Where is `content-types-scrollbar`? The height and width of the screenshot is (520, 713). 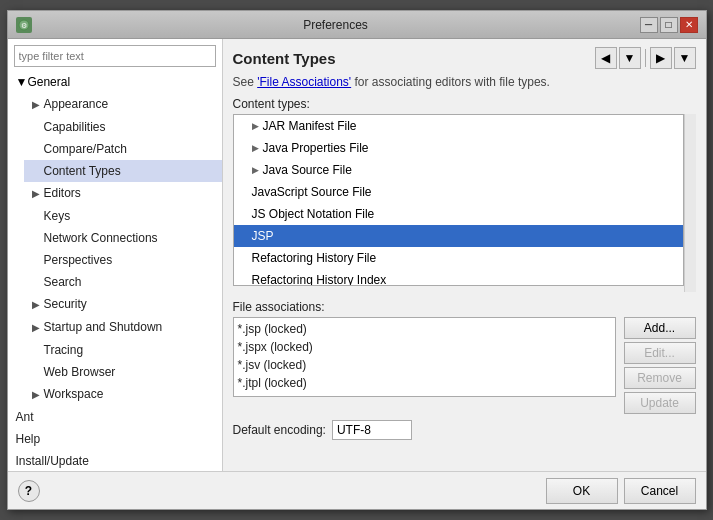 content-types-scrollbar is located at coordinates (690, 203).